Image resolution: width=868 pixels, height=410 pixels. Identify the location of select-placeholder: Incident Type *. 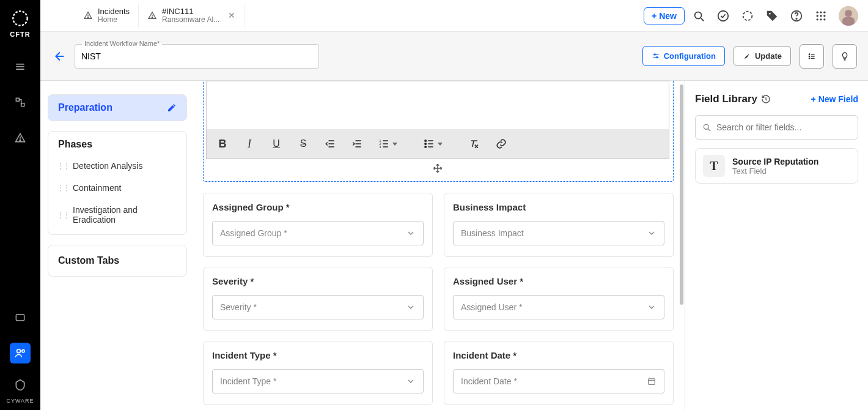
(248, 381).